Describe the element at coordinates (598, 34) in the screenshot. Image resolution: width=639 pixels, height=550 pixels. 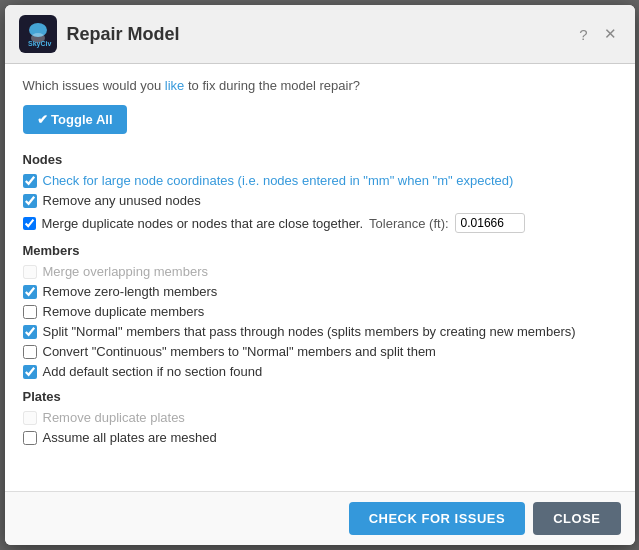
I see `header-icons: ? ✕` at that location.